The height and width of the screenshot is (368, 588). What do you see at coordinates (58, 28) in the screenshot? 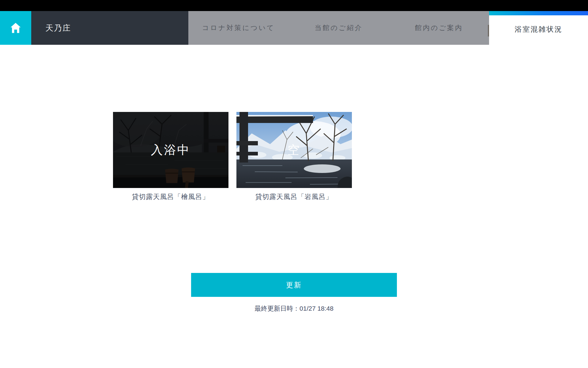
I see `site-title-label: 天乃庄` at bounding box center [58, 28].